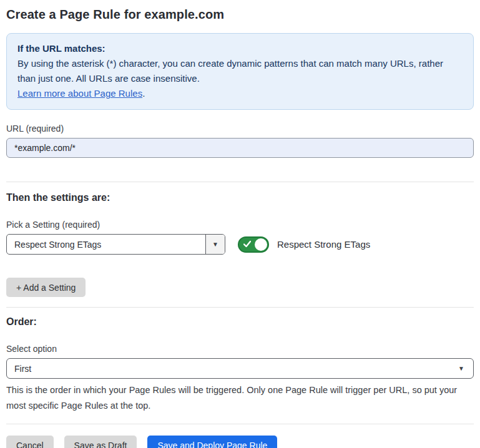  What do you see at coordinates (240, 148) in the screenshot?
I see `url-input` at bounding box center [240, 148].